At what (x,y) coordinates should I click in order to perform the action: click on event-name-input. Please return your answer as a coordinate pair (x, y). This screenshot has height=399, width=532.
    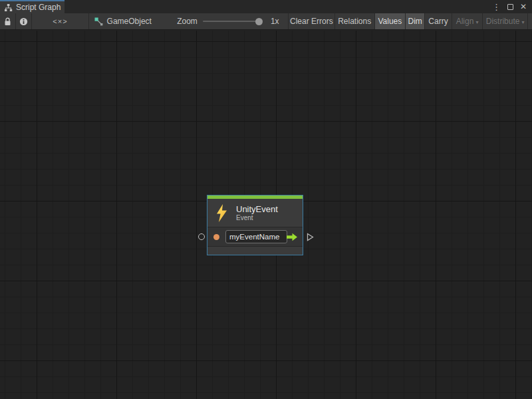
    Looking at the image, I should click on (257, 237).